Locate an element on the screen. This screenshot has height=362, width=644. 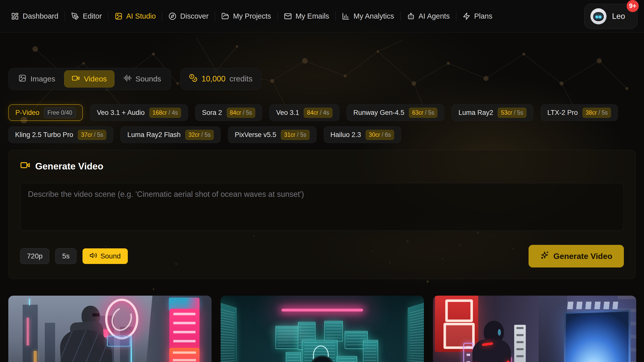
generate-button-label: Generate Video is located at coordinates (583, 256).